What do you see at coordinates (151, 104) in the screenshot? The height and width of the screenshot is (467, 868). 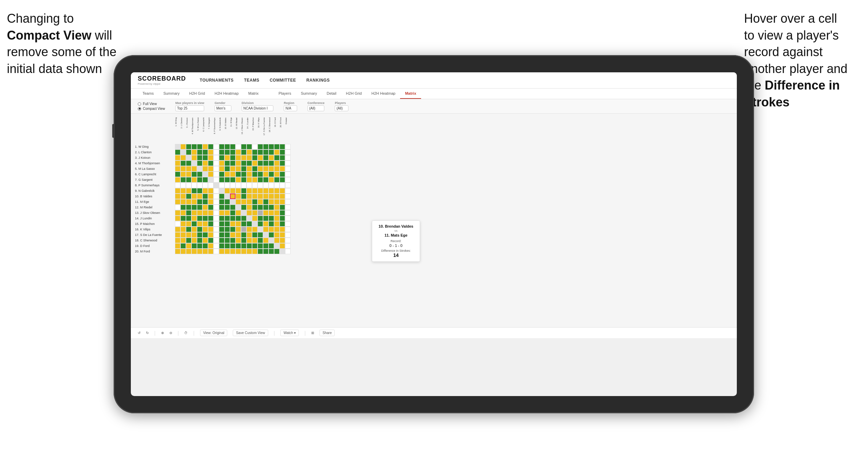 I see `radio-full-view: Full View` at bounding box center [151, 104].